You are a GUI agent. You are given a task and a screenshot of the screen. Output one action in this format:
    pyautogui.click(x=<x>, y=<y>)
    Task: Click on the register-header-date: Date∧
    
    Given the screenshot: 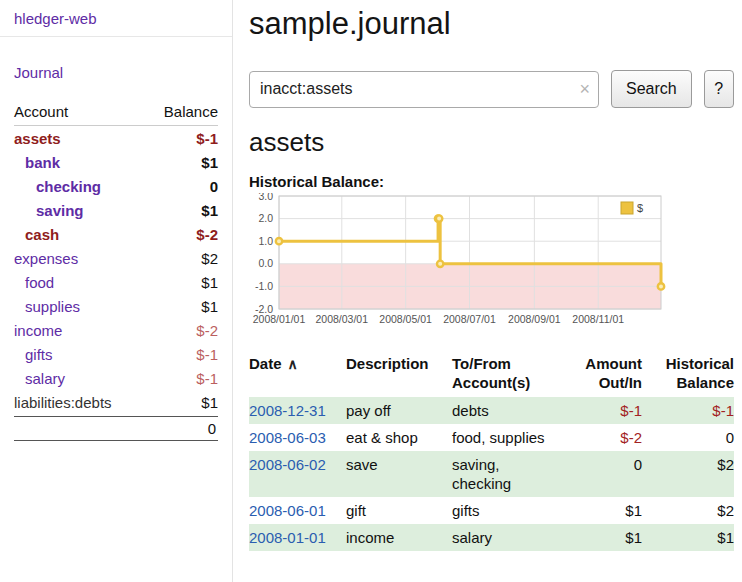 What is the action you would take?
    pyautogui.click(x=298, y=373)
    